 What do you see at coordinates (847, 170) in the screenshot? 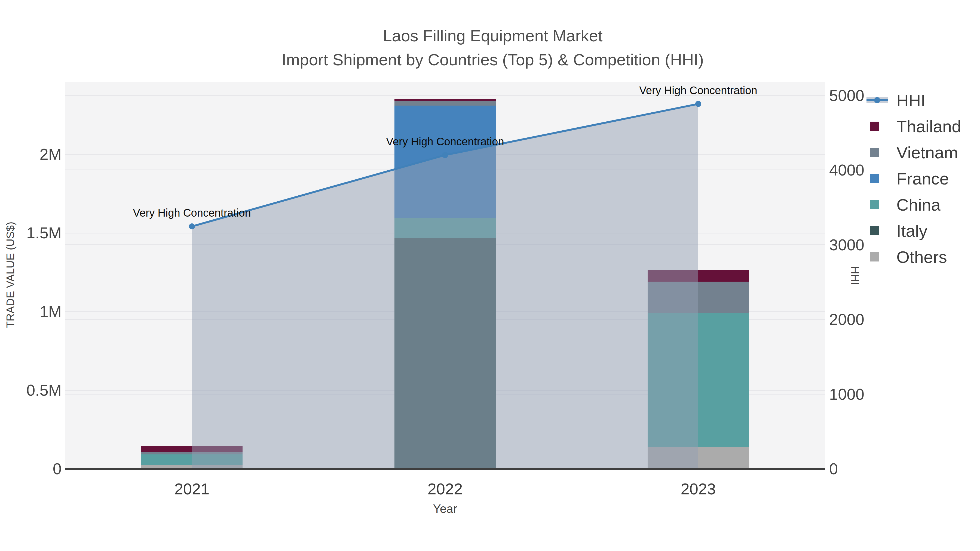
I see `y-right-tick-4000: 4000` at bounding box center [847, 170].